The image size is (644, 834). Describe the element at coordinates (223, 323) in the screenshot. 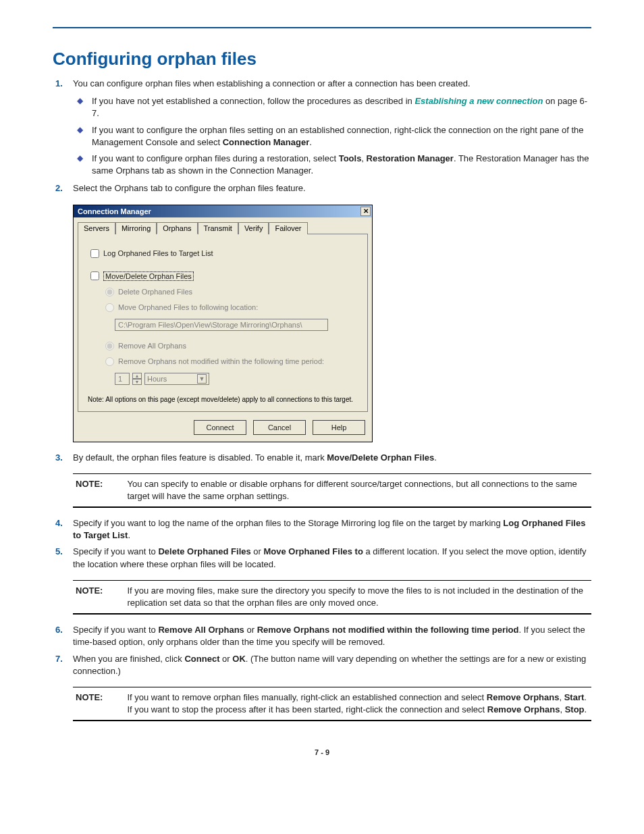

I see `tab-panel-orphans: Log Orphaned Files to Target List Move/D…` at that location.